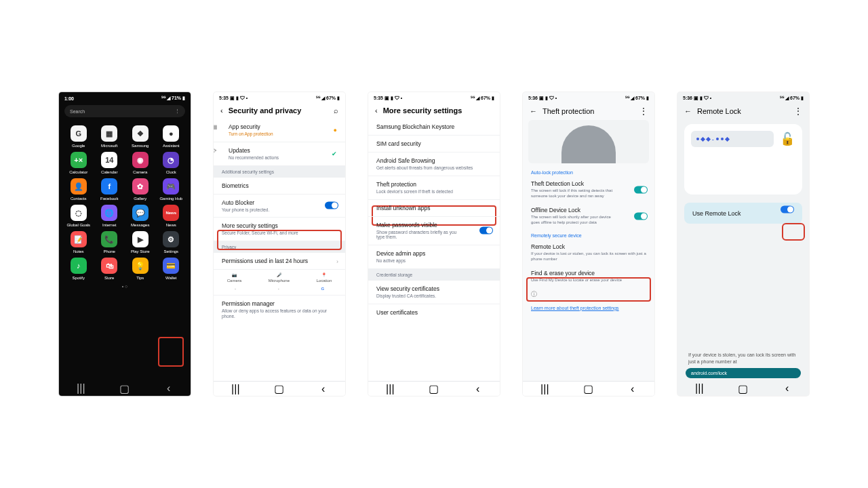 The height and width of the screenshot is (488, 868). Describe the element at coordinates (279, 275) in the screenshot. I see `microphone-icon: 🎤` at that location.